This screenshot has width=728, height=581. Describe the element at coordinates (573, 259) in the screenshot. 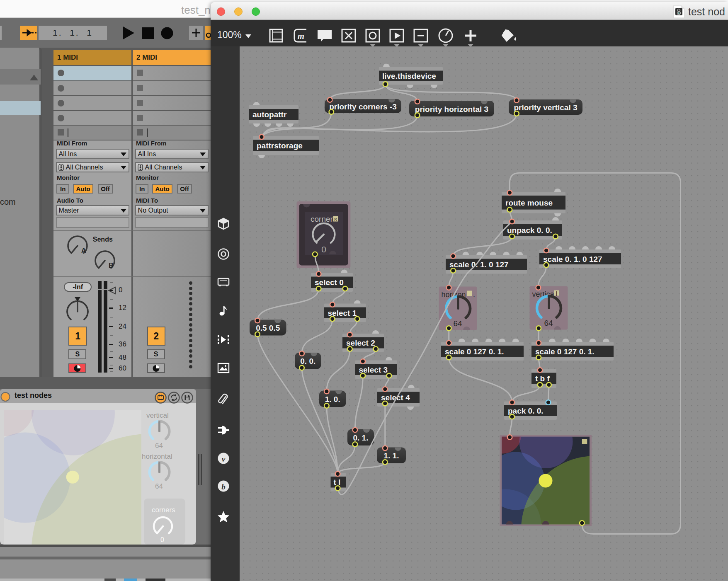

I see `svg-text: scale 0. 1. 0 127` at that location.